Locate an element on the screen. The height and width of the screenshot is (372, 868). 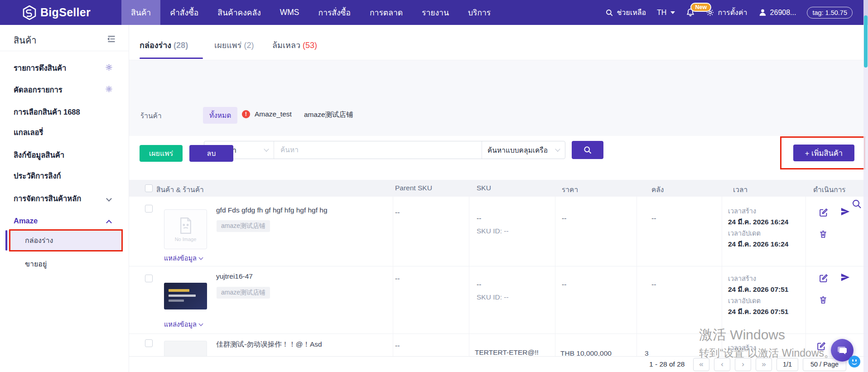
pagination-range: 1 - 28 of 28 is located at coordinates (667, 364).